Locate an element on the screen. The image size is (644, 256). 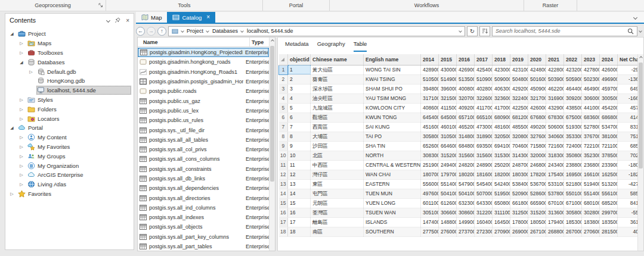
table-cell: 462200 is located at coordinates (555, 89).